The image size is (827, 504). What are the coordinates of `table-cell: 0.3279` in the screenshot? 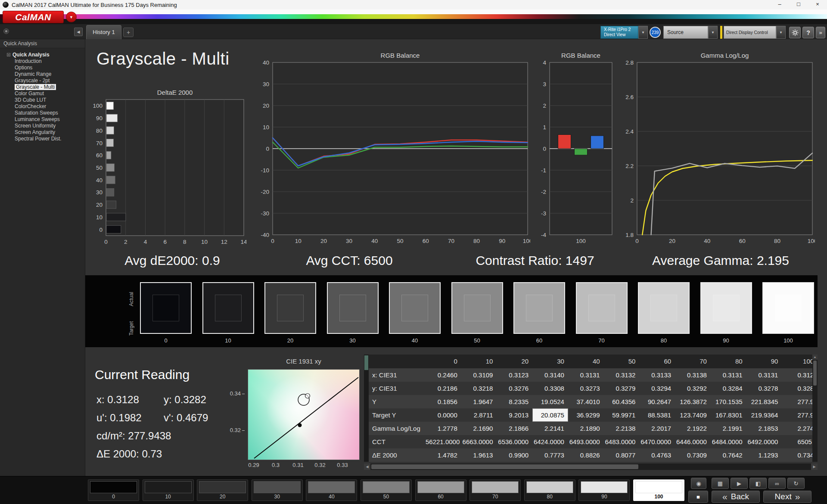 It's located at (622, 389).